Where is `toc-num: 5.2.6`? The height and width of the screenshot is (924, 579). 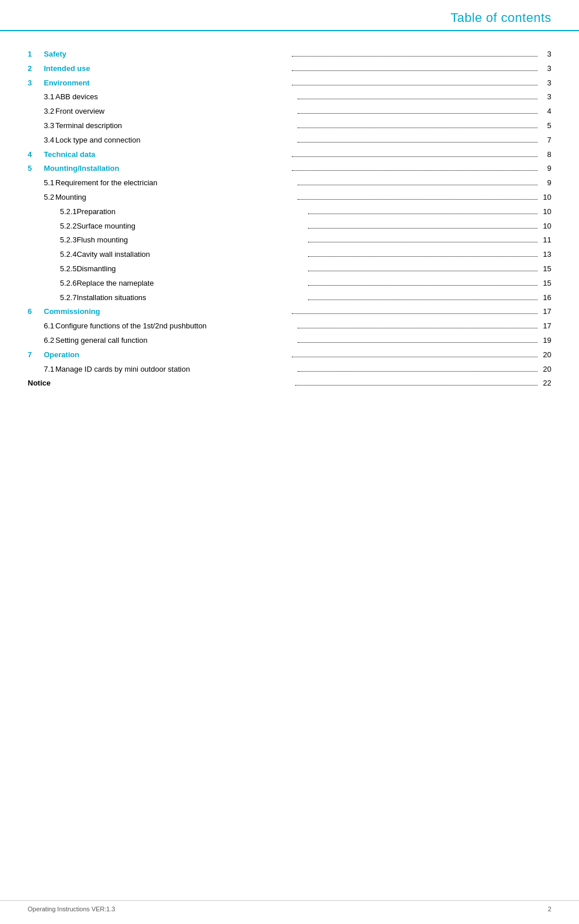
toc-num: 5.2.6 is located at coordinates (52, 284).